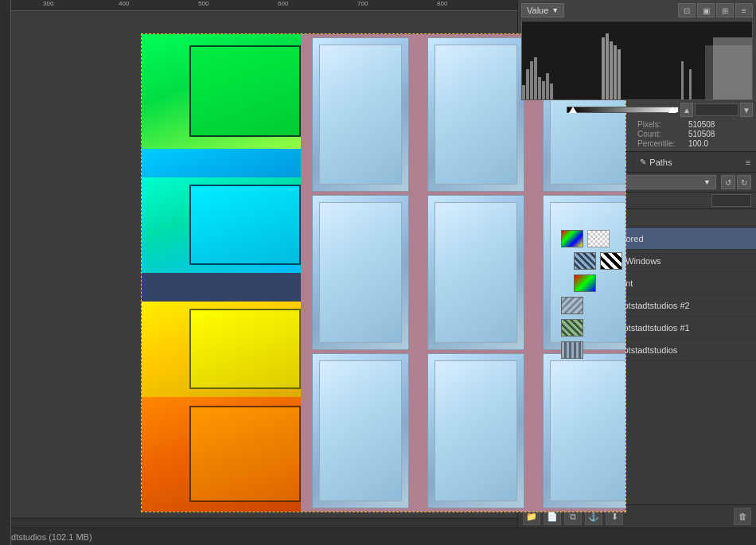  Describe the element at coordinates (585, 283) in the screenshot. I see `layer-gradient-thumb` at that location.